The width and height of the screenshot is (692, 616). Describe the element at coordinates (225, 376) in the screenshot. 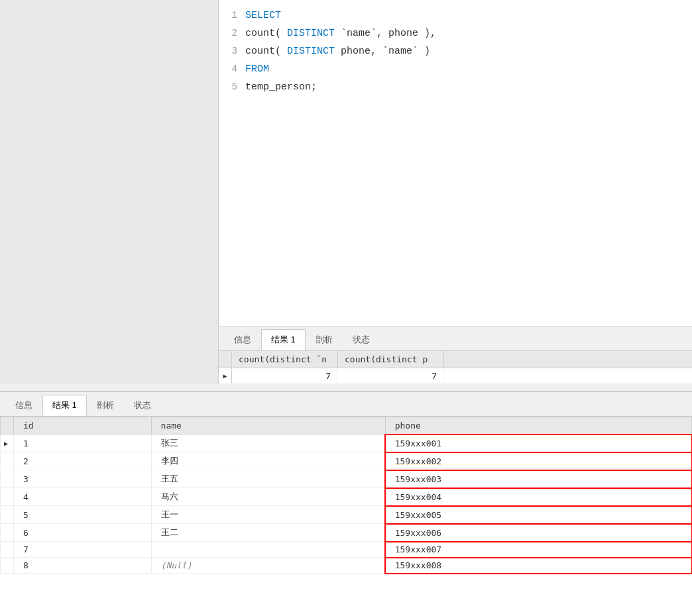

I see `top-row-arrow: ▶` at that location.